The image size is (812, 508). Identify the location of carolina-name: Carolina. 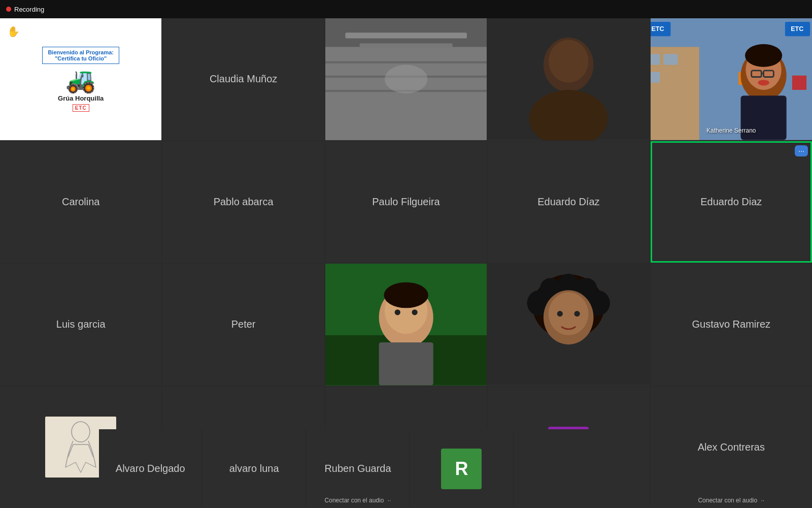
(81, 202).